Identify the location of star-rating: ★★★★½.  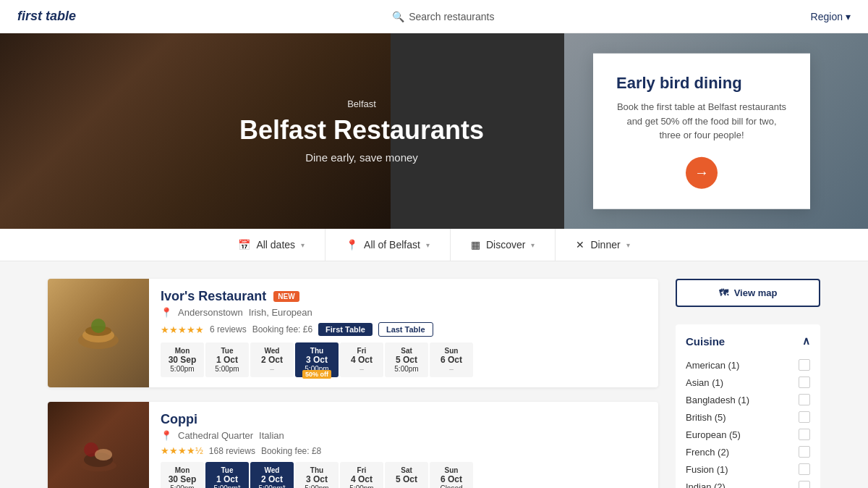
(182, 450).